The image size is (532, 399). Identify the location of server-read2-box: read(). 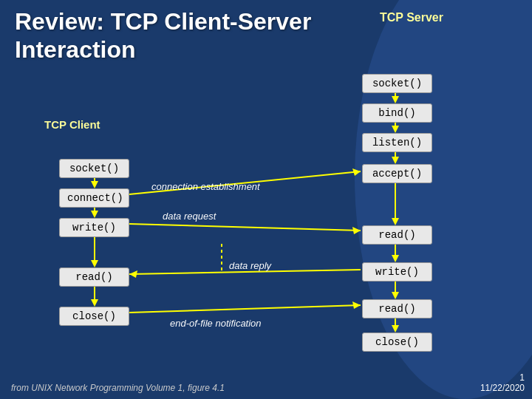
(398, 309).